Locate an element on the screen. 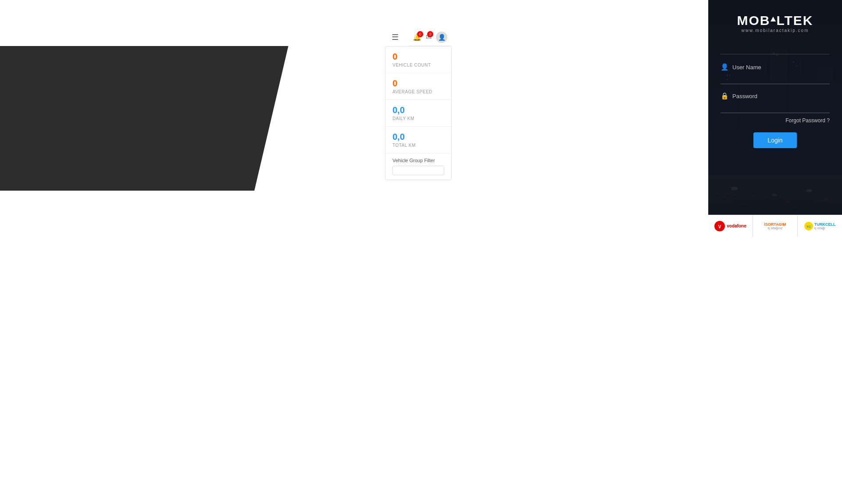 The width and height of the screenshot is (842, 504). logo-triangle-icon is located at coordinates (773, 19).